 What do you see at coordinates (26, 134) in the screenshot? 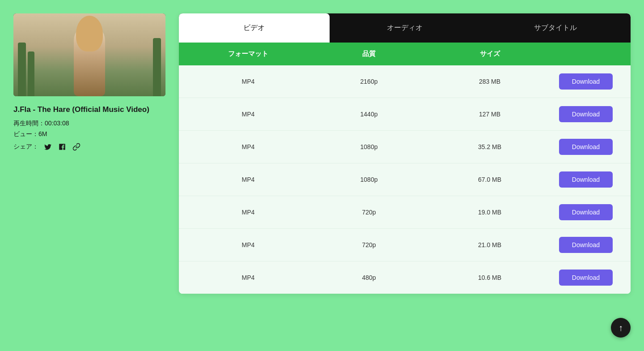
I see `views-label: ビュー：` at bounding box center [26, 134].